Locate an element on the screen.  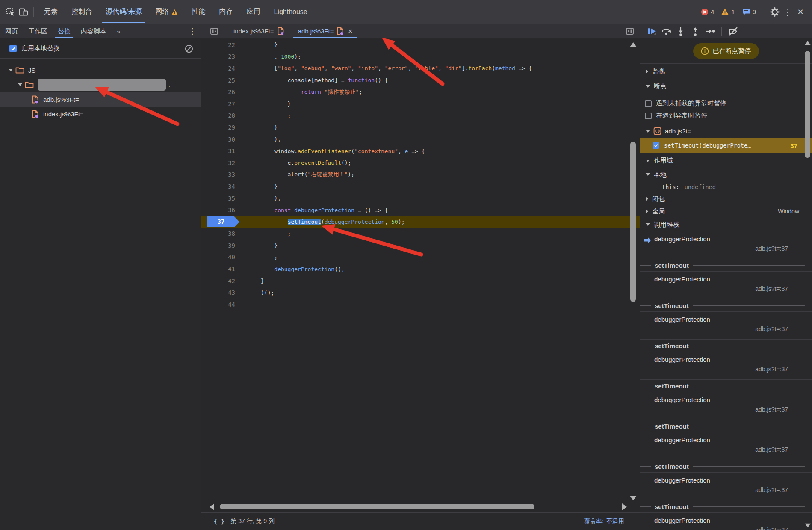
editor-horizontal-scrollbar is located at coordinates (420, 507).